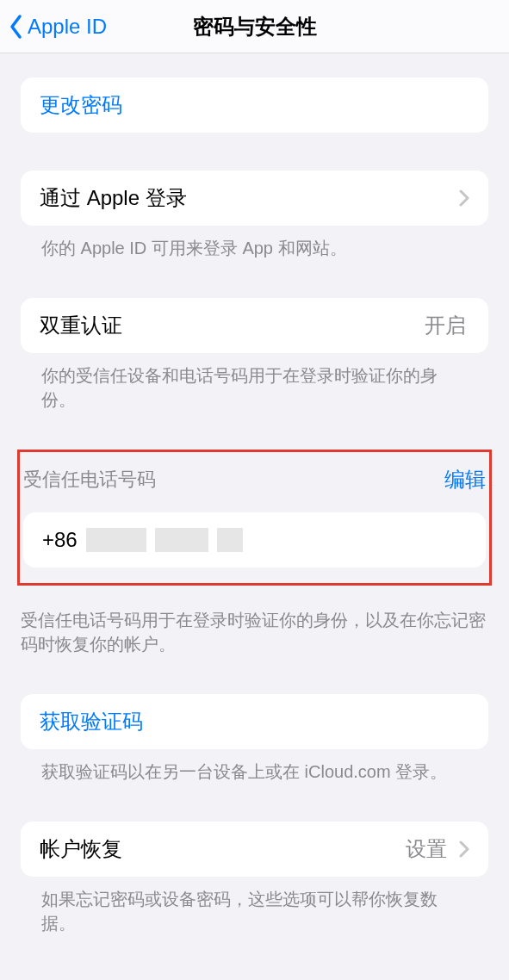  Describe the element at coordinates (90, 480) in the screenshot. I see `trusted-phone-header: 受信任电话号码` at that location.